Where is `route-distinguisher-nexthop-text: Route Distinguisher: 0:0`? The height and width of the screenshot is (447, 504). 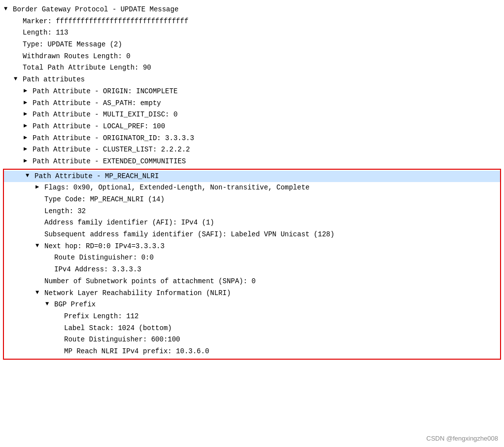 route-distinguisher-nexthop-text: Route Distinguisher: 0:0 is located at coordinates (104, 258).